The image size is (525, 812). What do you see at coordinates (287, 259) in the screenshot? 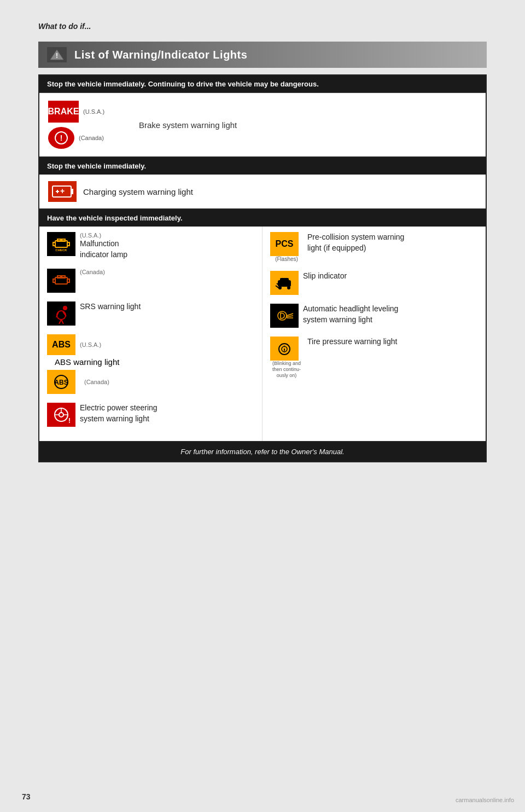
I see `pcs-sub-label: (Flashes)` at bounding box center [287, 259].